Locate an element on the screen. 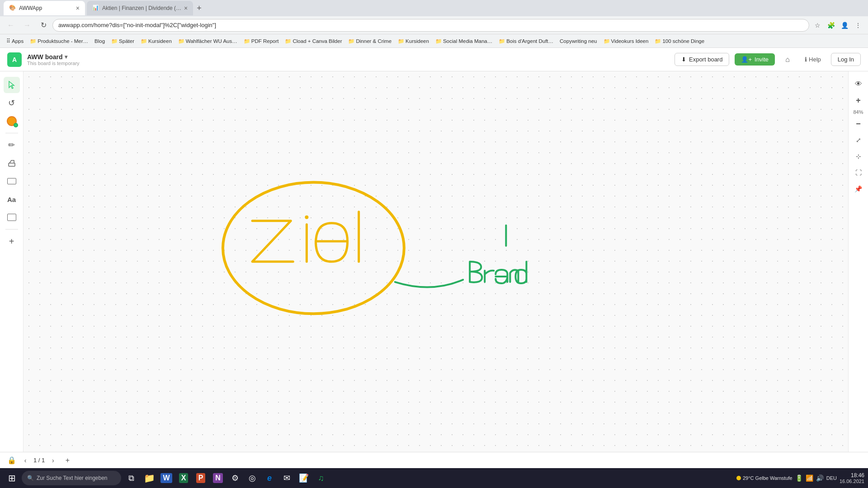 The width and height of the screenshot is (868, 488). mail-icon: ✉ is located at coordinates (287, 478).